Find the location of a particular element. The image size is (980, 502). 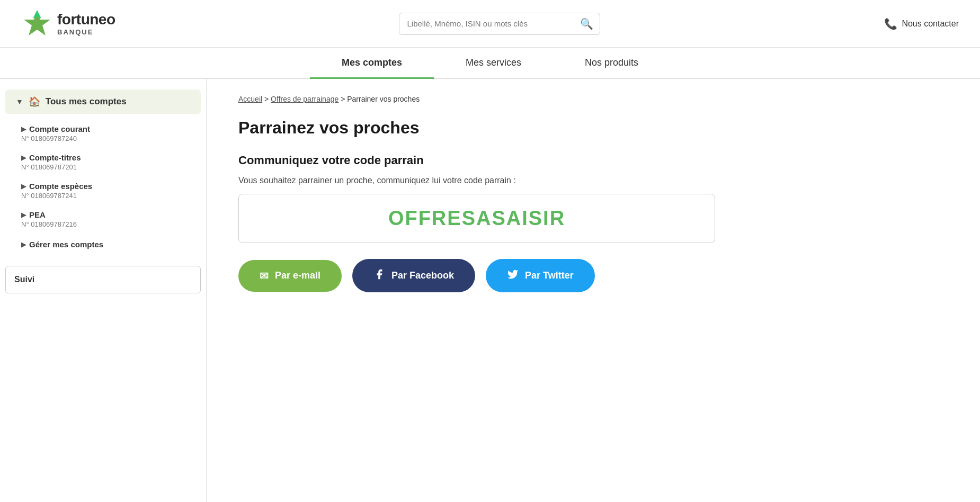

breadcrumb-home: Accueil is located at coordinates (250, 99).